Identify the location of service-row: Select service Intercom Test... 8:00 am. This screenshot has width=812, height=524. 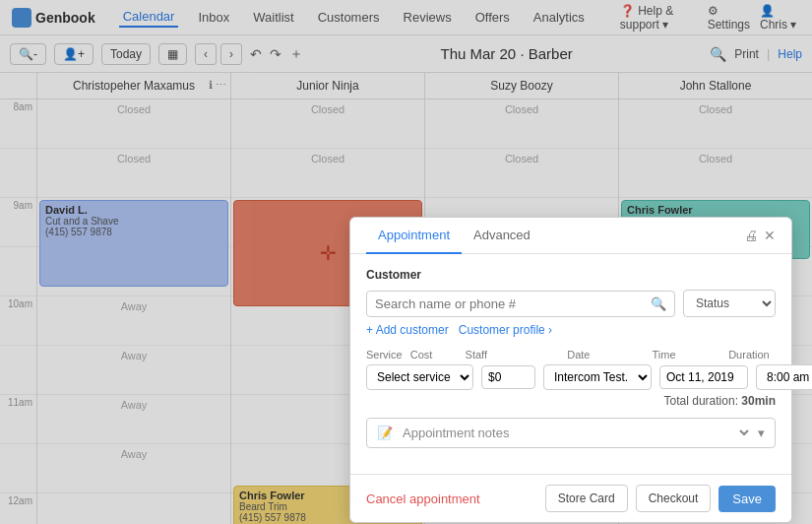
(571, 377).